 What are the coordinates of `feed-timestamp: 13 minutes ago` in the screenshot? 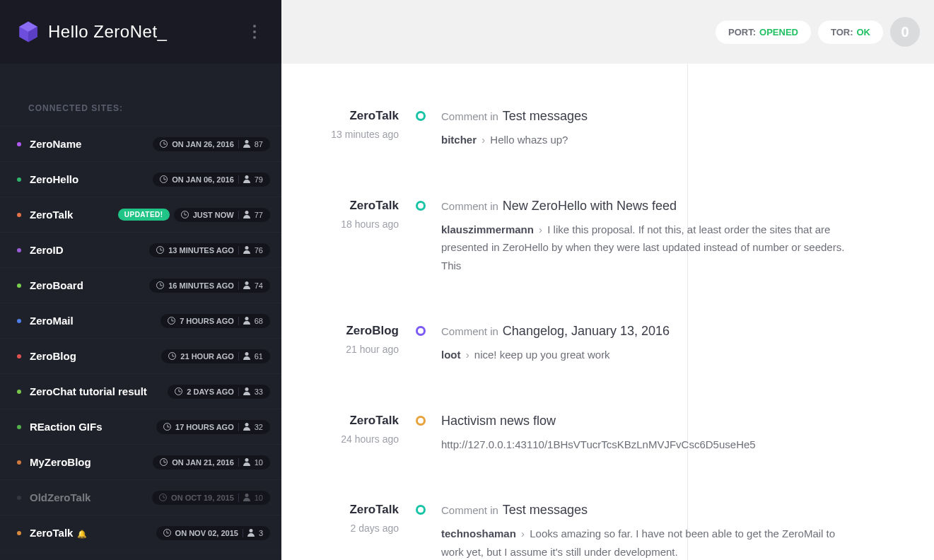 It's located at (354, 134).